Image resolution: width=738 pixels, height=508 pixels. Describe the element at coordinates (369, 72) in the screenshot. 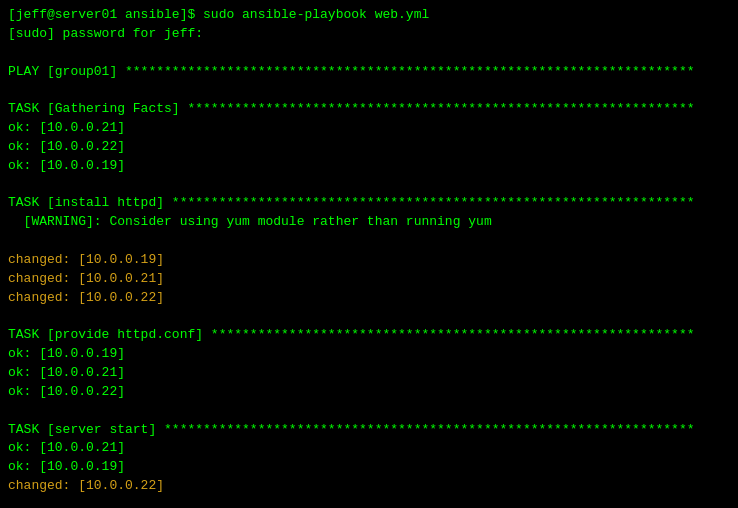

I see `play-header-line: PLAY [group01] *************************…` at that location.